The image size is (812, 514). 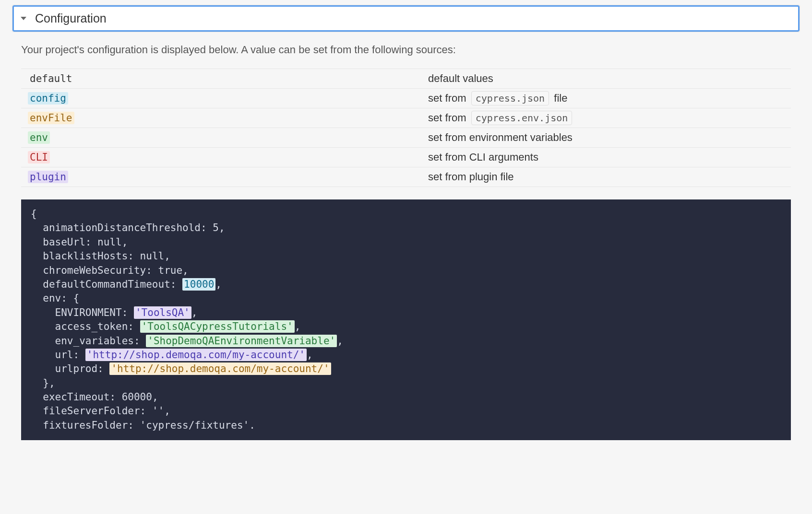 I want to click on legend-badge: env, so click(x=39, y=138).